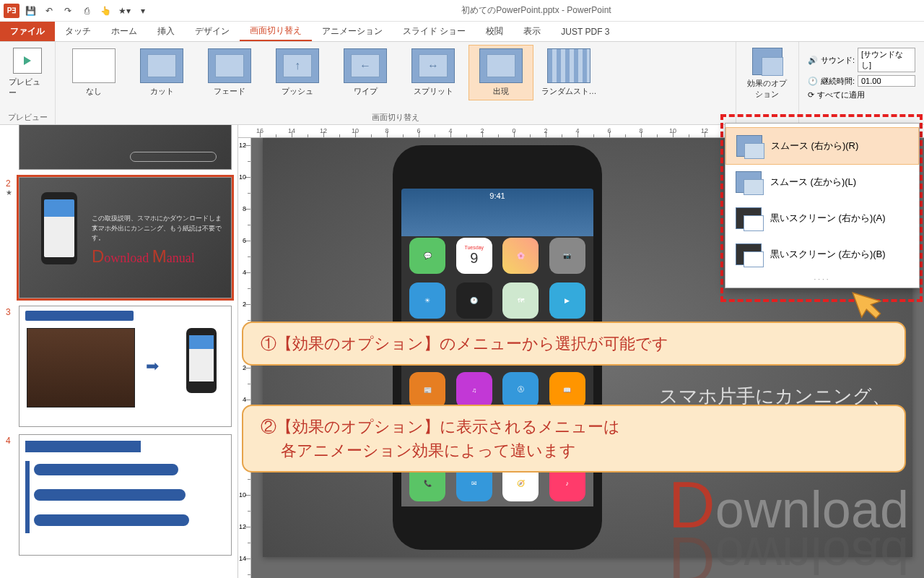  Describe the element at coordinates (87, 11) in the screenshot. I see `print-icon: ⎙` at that location.